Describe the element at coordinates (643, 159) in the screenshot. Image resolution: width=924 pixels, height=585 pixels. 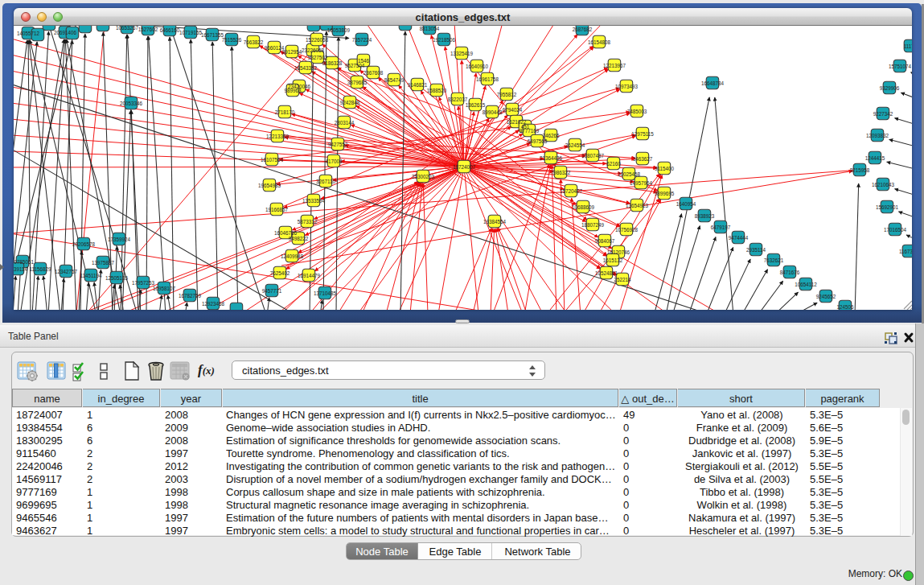
I see `svg-text: 1463627` at that location.